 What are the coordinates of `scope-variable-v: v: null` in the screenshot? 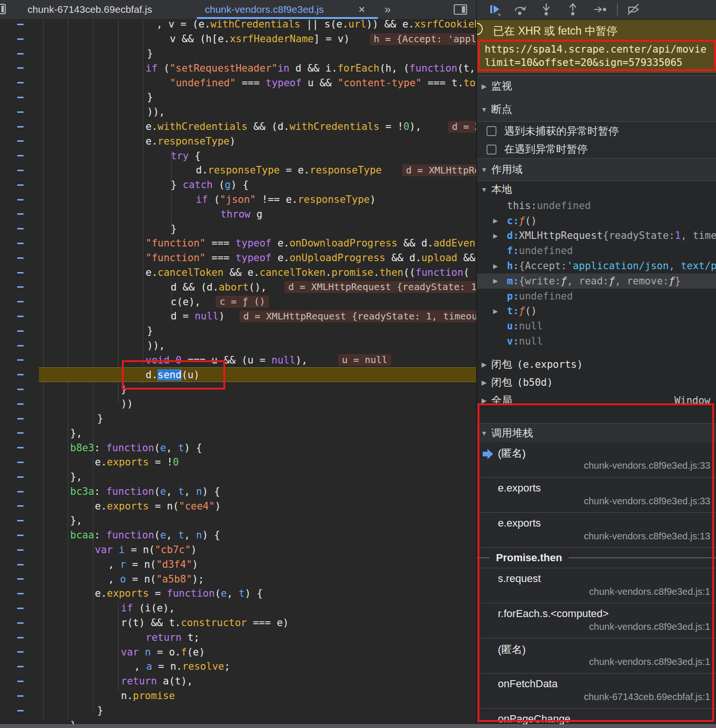 It's located at (597, 341).